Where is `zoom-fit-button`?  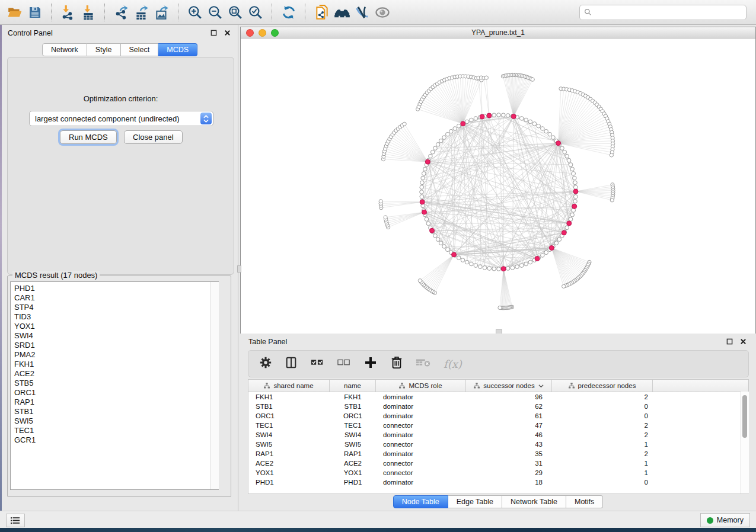
zoom-fit-button is located at coordinates (235, 12).